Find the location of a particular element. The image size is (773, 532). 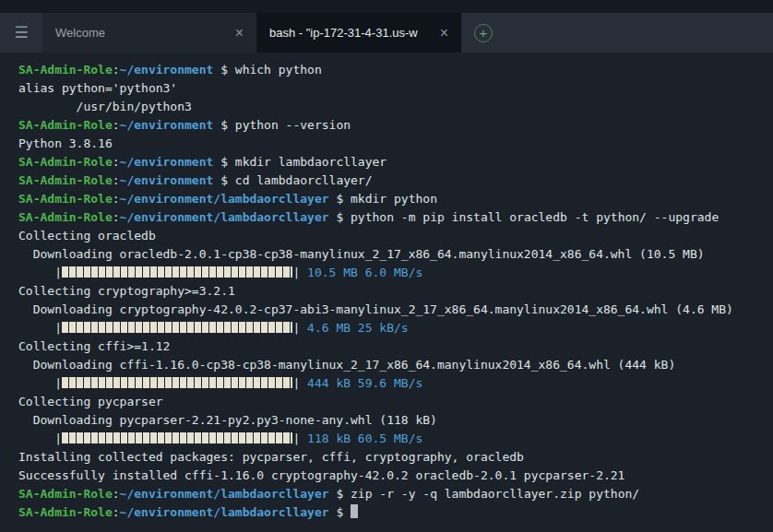

terminal-line: SA-Admin-Role:~/environment $ which pyth… is located at coordinates (393, 70).